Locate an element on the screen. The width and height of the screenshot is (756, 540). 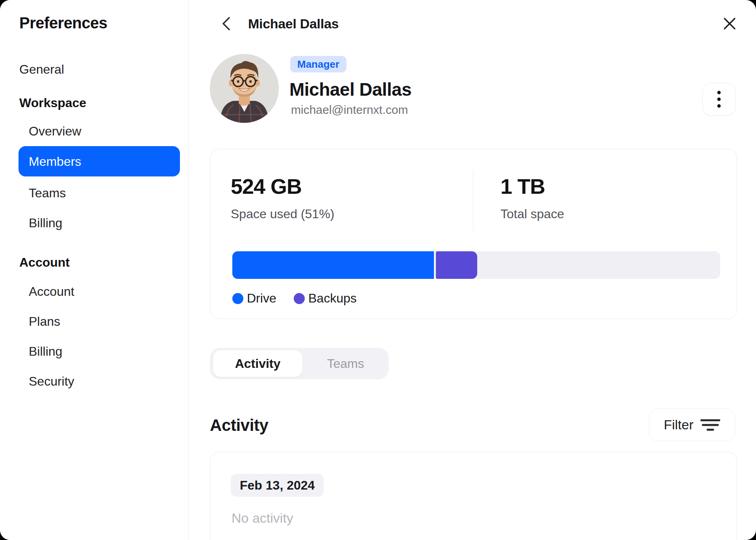
tab-activity: Activity is located at coordinates (258, 364).